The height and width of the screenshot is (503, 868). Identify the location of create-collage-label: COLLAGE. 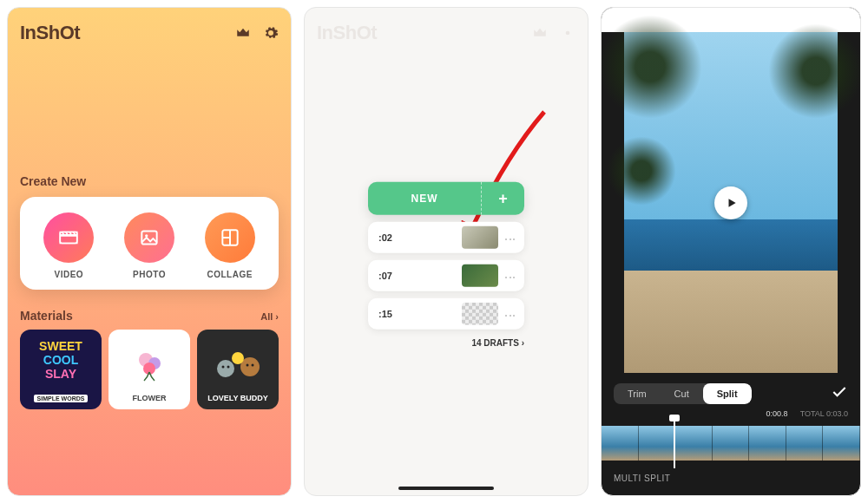
(229, 274).